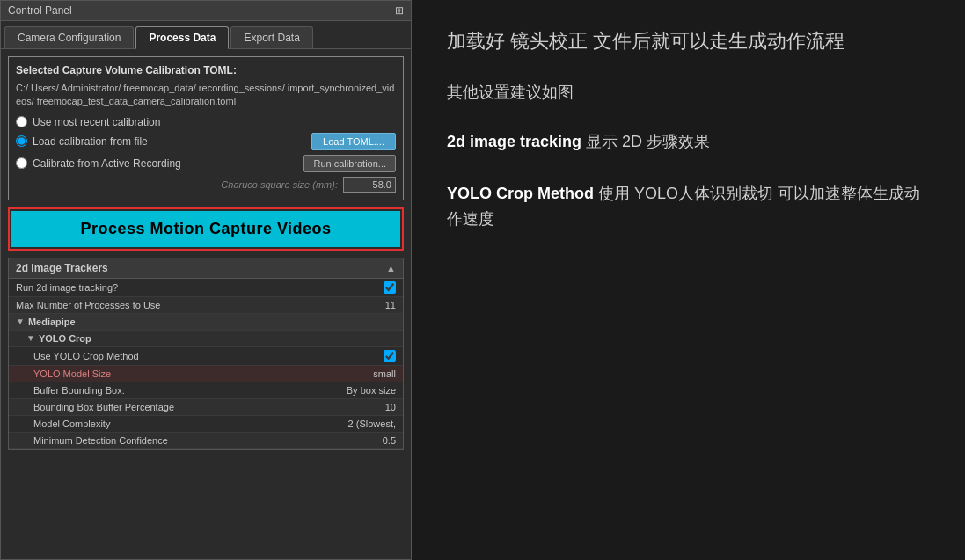 The width and height of the screenshot is (965, 560). Describe the element at coordinates (100, 440) in the screenshot. I see `tracker-label: Minimum Detection Confidence` at that location.